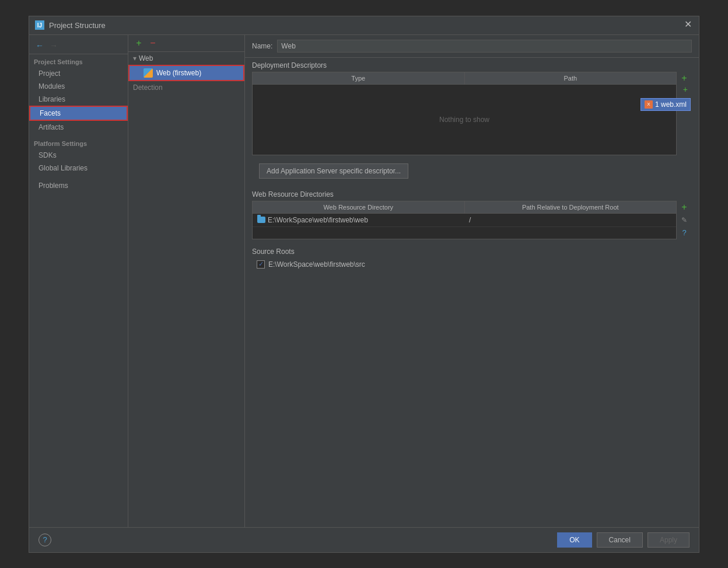 Image resolution: width=728 pixels, height=568 pixels. I want to click on add-application-server-descriptor-button: Add Application Server specific descript…, so click(334, 171).